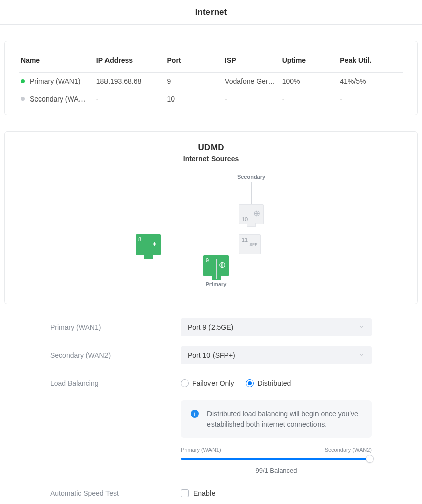  Describe the element at coordinates (211, 148) in the screenshot. I see `device-name: UDMD` at that location.